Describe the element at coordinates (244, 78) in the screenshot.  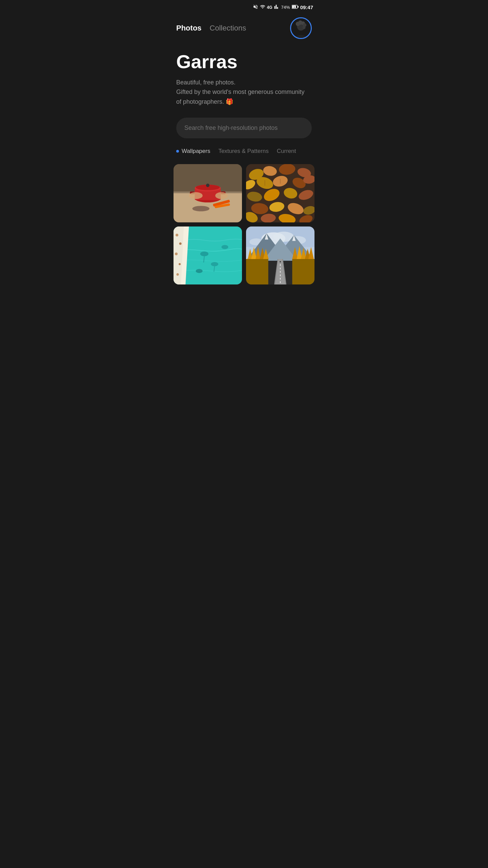
I see `hero-section: Garras Beautiful, free photos. Gifted by…` at that location.